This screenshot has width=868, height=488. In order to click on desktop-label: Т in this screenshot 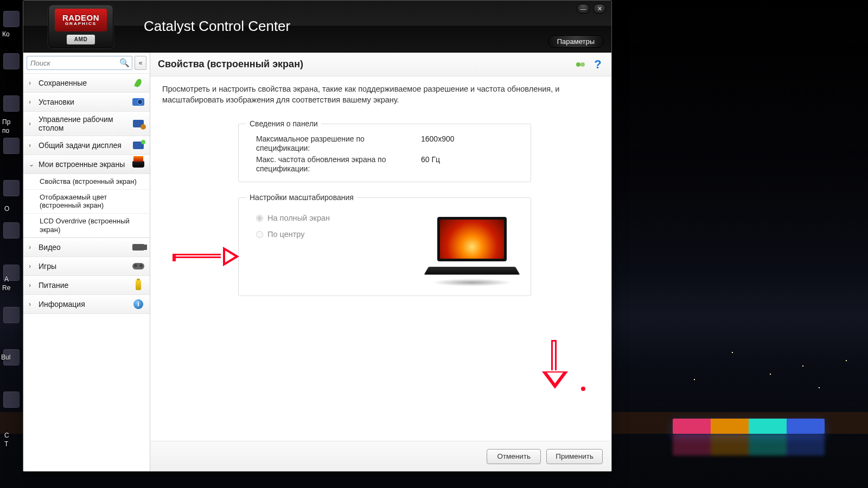, I will do `click(7, 444)`.